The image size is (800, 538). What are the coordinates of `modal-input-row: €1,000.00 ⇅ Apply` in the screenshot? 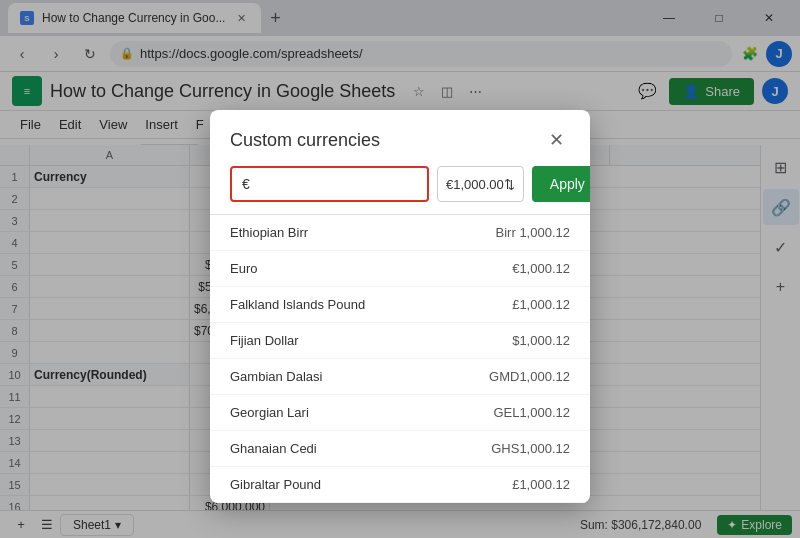 It's located at (400, 190).